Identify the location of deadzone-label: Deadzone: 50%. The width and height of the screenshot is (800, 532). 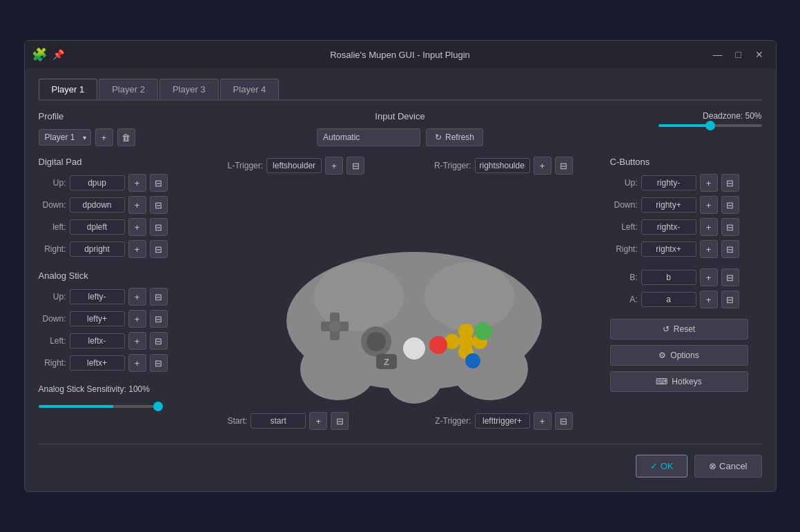
(732, 116).